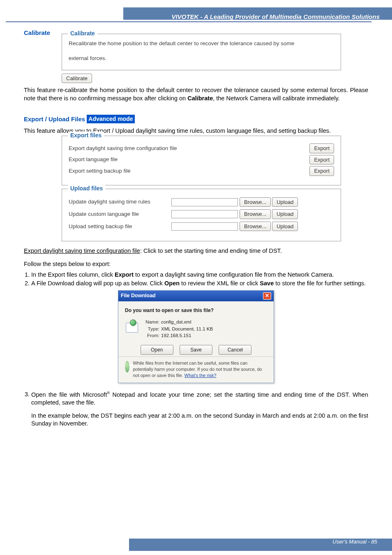 The image size is (392, 555). I want to click on close-icon: ✕, so click(267, 296).